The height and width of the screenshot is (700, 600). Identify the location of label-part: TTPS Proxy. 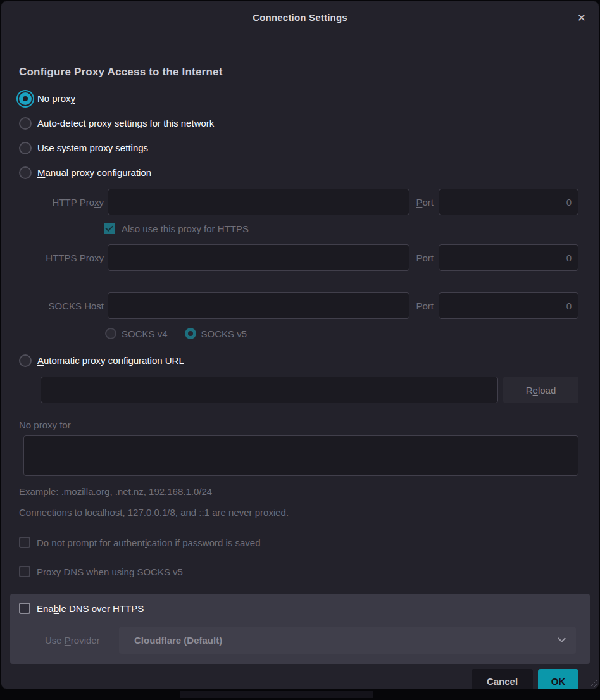
(78, 258).